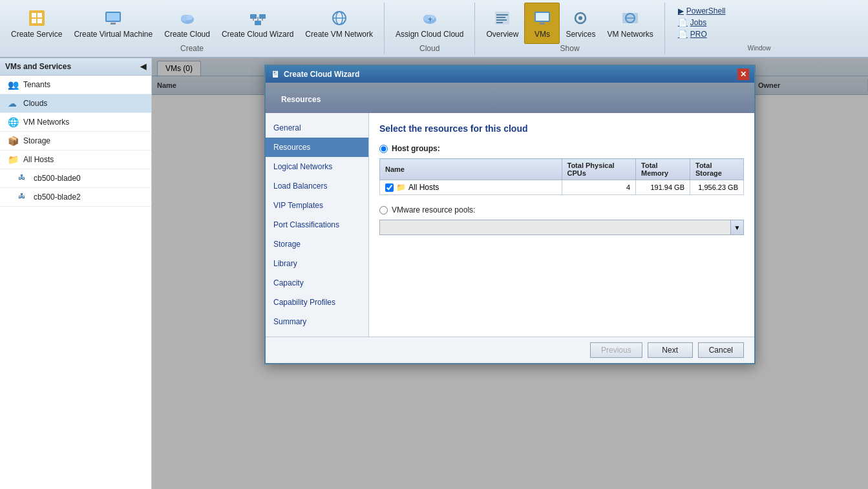  I want to click on vms-button: VMs, so click(542, 23).